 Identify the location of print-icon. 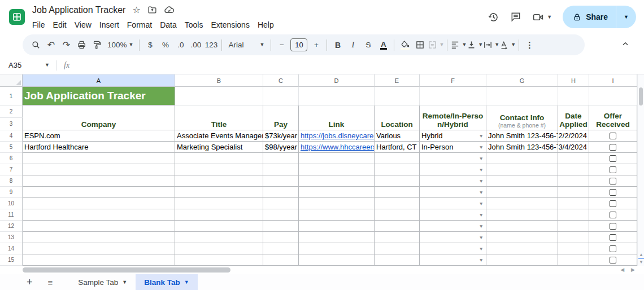
(81, 45).